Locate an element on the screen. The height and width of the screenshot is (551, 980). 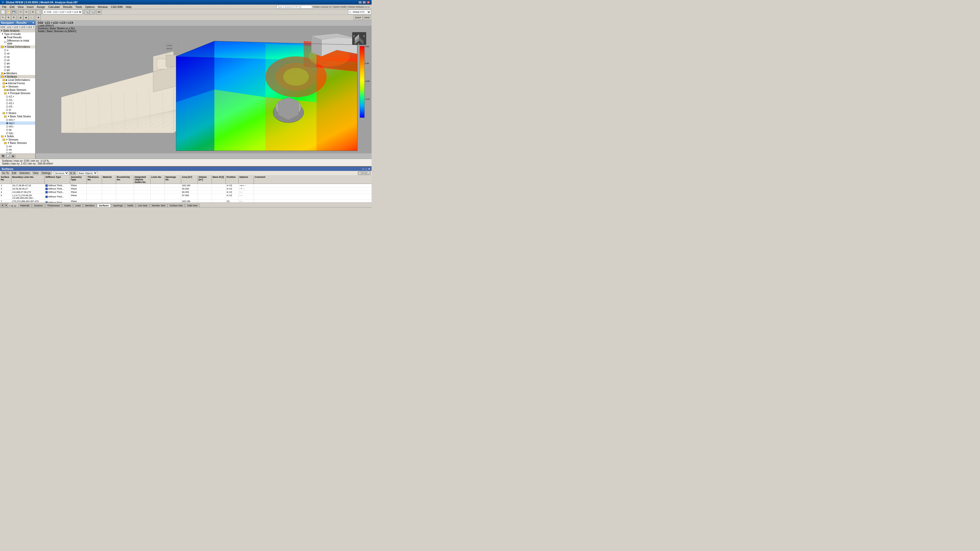
tb-small-1: 📋 is located at coordinates (360, 173).